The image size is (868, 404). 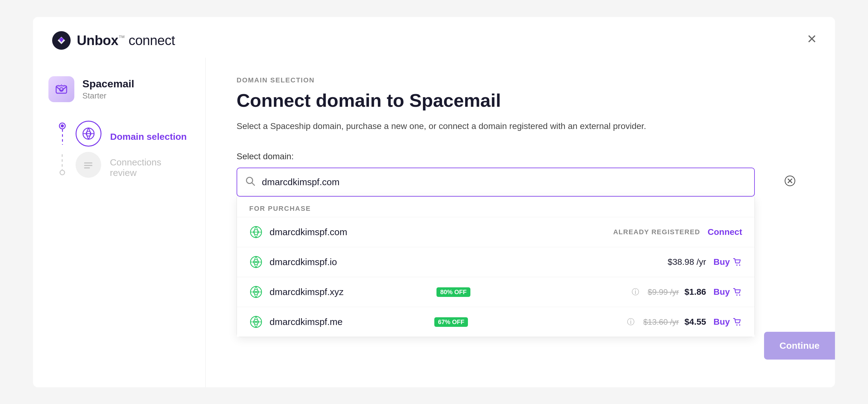 I want to click on search-box-wrap, so click(x=520, y=182).